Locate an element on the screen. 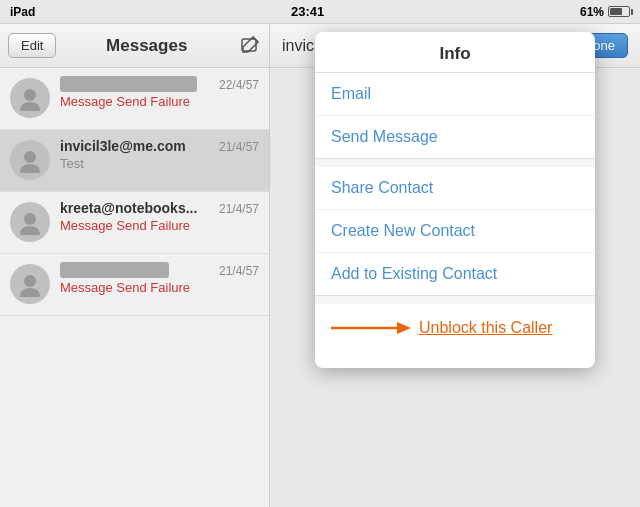  status-bar: iPad 23:41 61% is located at coordinates (320, 12).